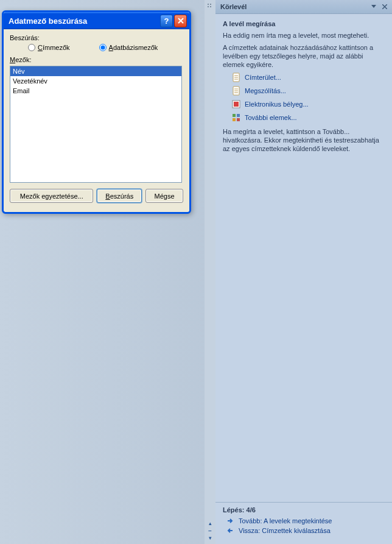 The width and height of the screenshot is (392, 544). I want to click on more-items-link: További elemek..., so click(309, 118).